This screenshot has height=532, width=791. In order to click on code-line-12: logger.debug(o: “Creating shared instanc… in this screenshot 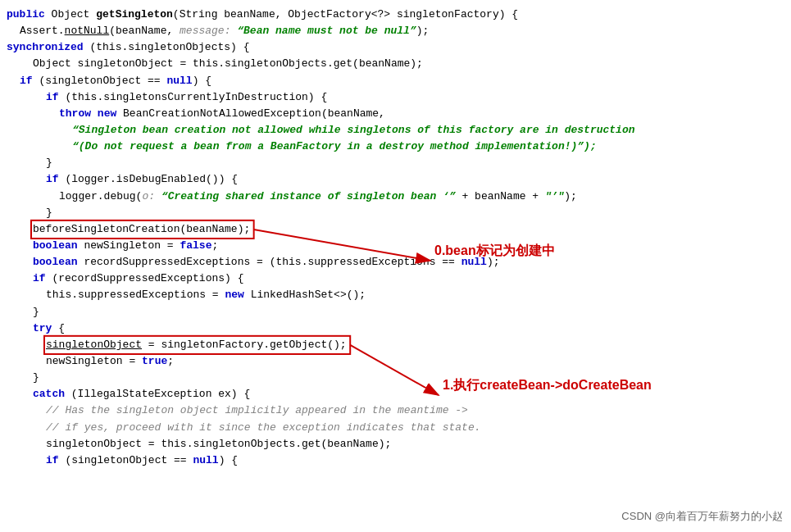, I will do `click(395, 197)`.